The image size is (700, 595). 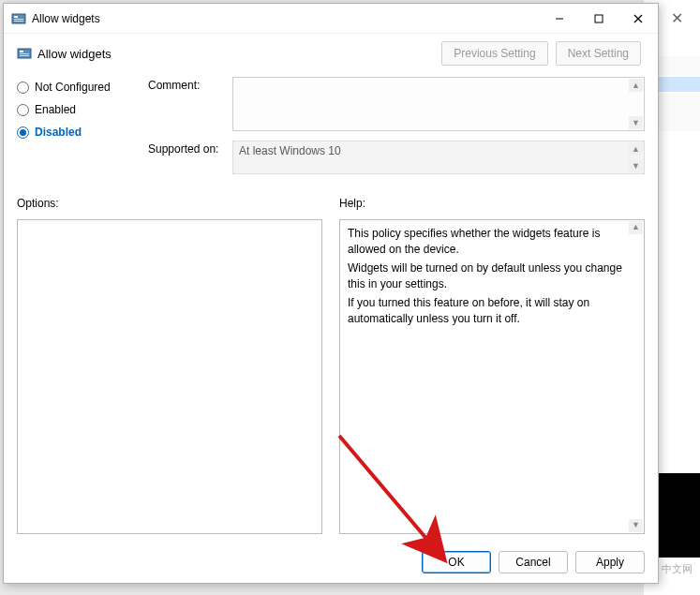 I want to click on comment-input: ▲ ▼, so click(x=439, y=104).